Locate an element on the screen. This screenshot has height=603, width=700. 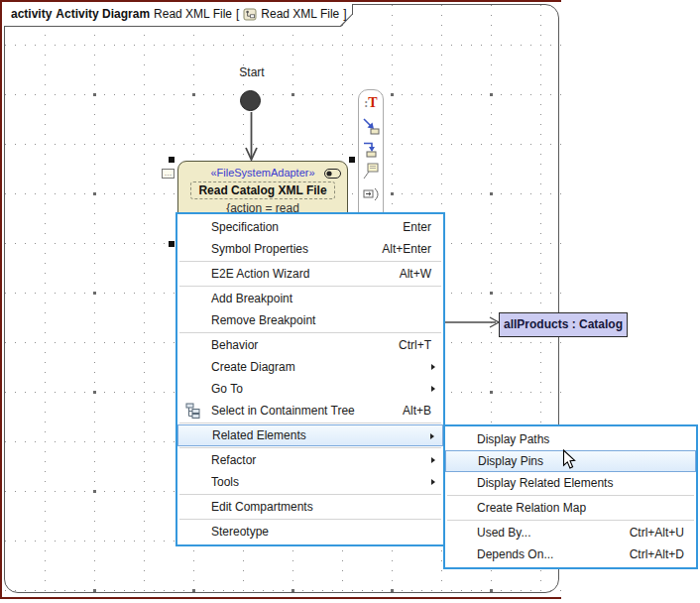
diagram-frame-header: activity Activity Diagram Read XML File … is located at coordinates (178, 16).